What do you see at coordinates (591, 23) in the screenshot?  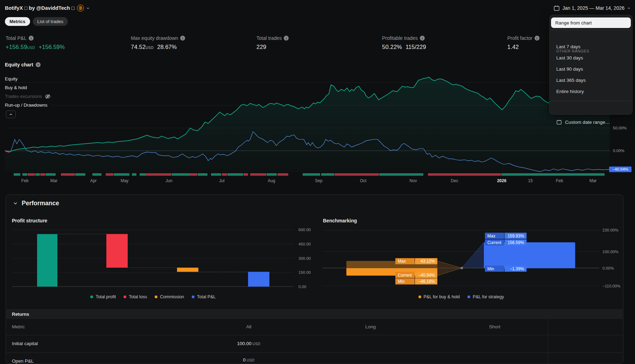 I see `menu-item-range-from-chart: Range from chart` at bounding box center [591, 23].